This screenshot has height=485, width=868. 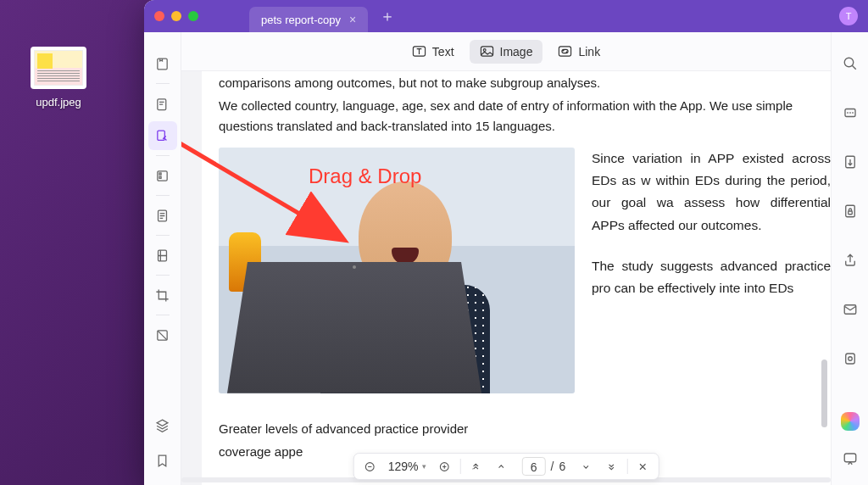 I want to click on titlebar: pets report-copy × ＋ T, so click(x=506, y=16).